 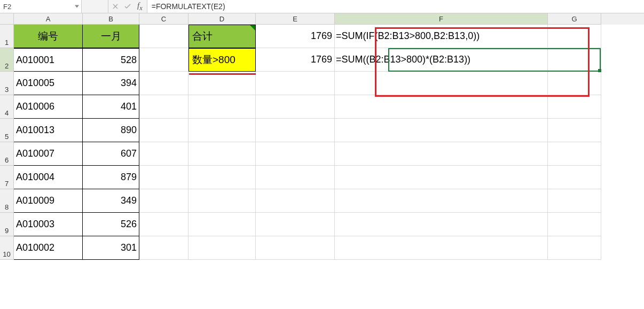 I want to click on error-indicator-icon, so click(x=253, y=28).